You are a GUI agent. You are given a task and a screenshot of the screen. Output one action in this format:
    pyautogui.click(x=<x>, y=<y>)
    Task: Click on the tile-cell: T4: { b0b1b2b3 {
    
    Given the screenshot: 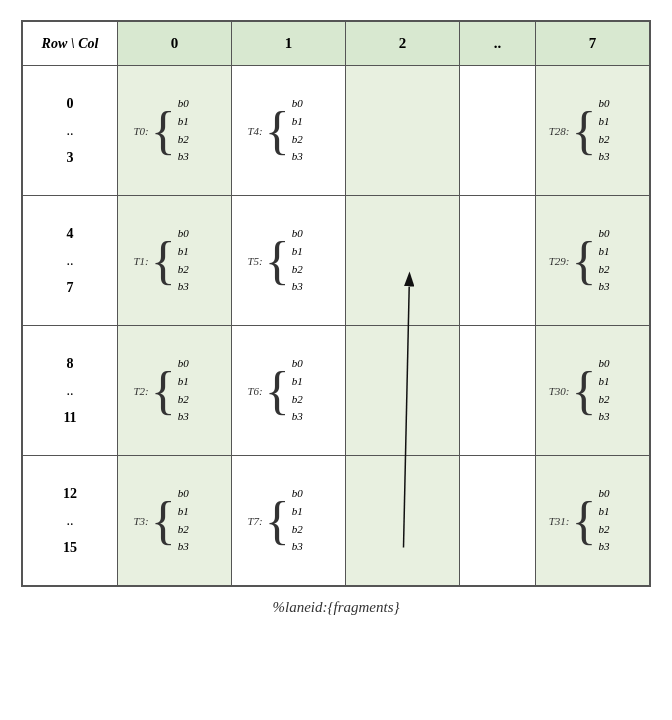 What is the action you would take?
    pyautogui.click(x=288, y=130)
    